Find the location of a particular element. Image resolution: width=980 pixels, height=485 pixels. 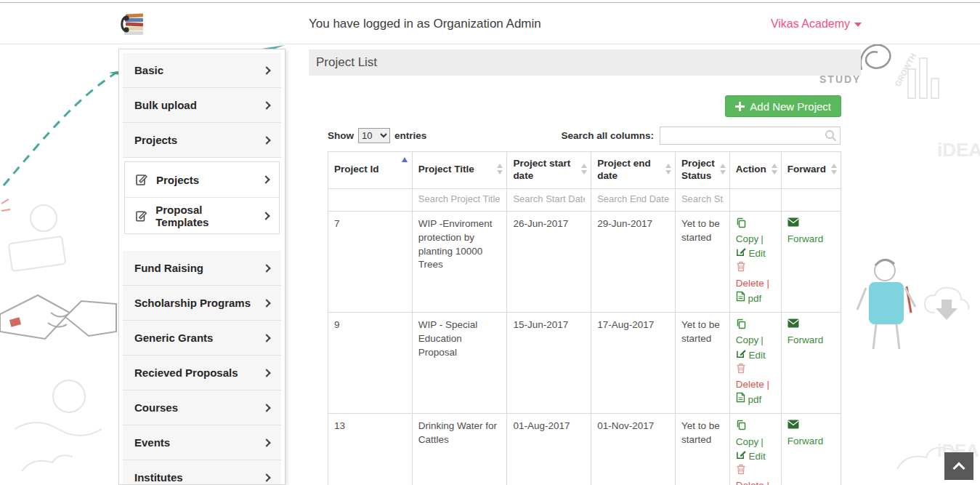

submenu-item-label: Proposal Templates is located at coordinates (205, 216).